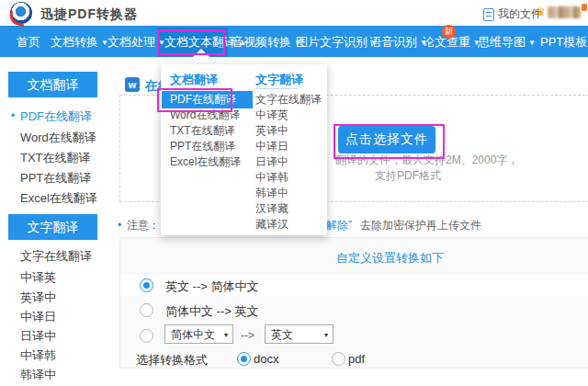  Describe the element at coordinates (202, 147) in the screenshot. I see `dropdown-item-ppt-translate: PPT在线翻译` at that location.